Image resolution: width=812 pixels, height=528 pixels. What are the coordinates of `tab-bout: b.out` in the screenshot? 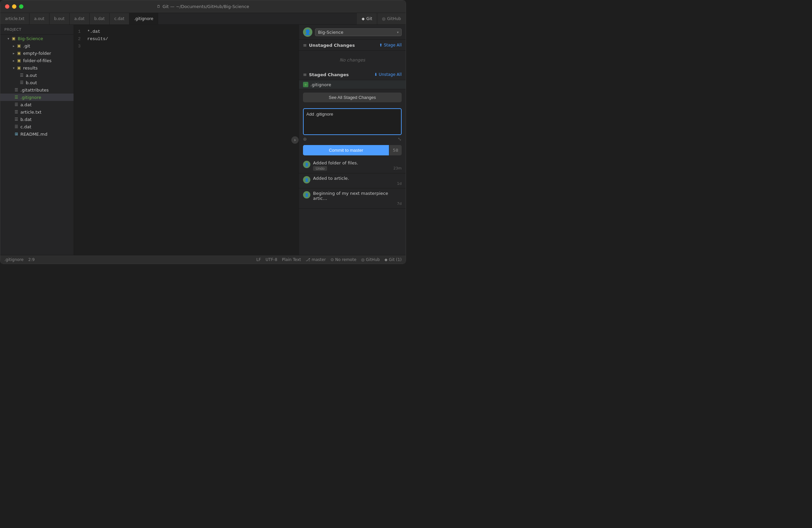 It's located at (59, 19).